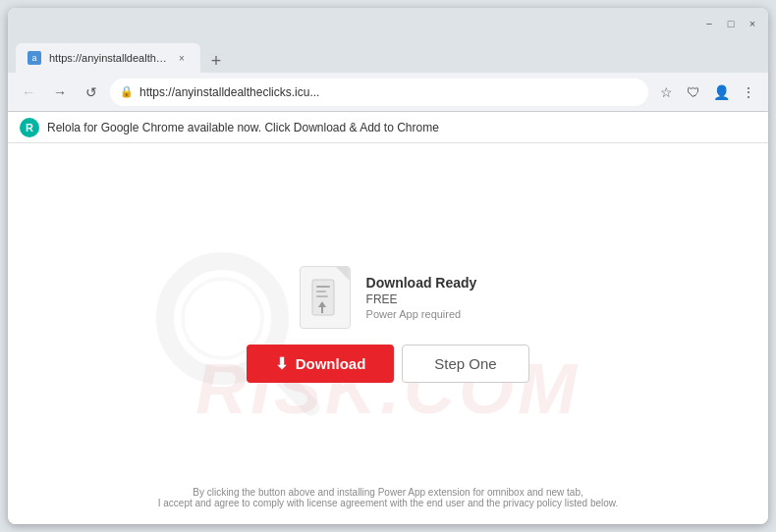  I want to click on app-requirement: Power App required, so click(422, 314).